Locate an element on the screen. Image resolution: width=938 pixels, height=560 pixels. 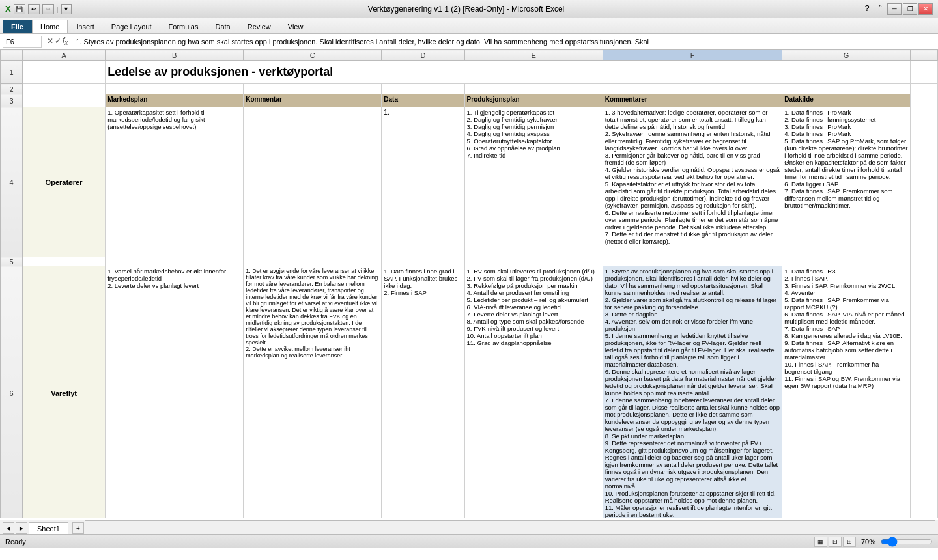
cell-G3-datakilde: Datakilde is located at coordinates (846, 101).